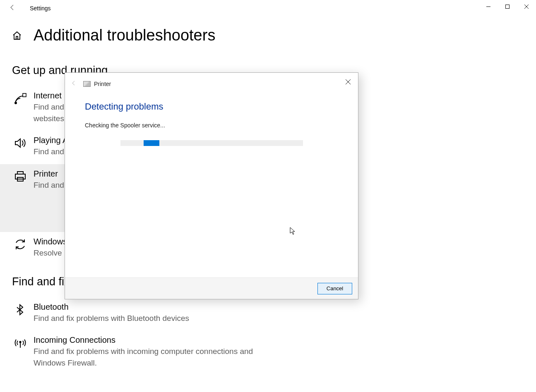 The image size is (536, 392). What do you see at coordinates (20, 143) in the screenshot?
I see `speaker-icon` at bounding box center [20, 143].